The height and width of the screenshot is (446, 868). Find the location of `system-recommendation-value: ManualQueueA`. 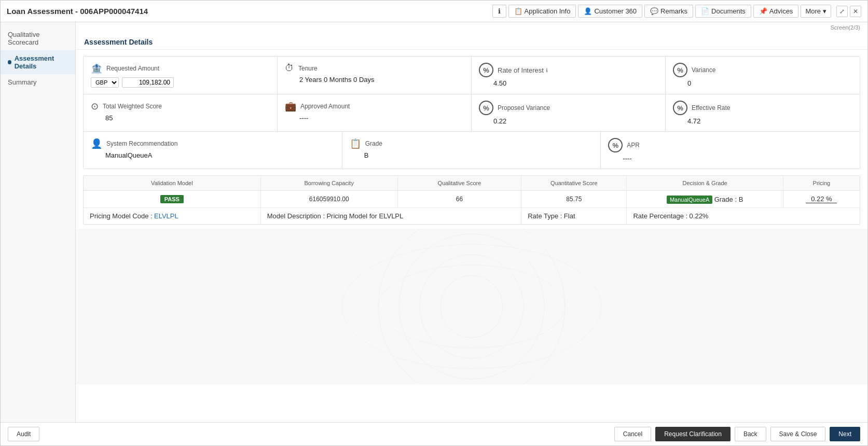

system-recommendation-value: ManualQueueA is located at coordinates (213, 156).